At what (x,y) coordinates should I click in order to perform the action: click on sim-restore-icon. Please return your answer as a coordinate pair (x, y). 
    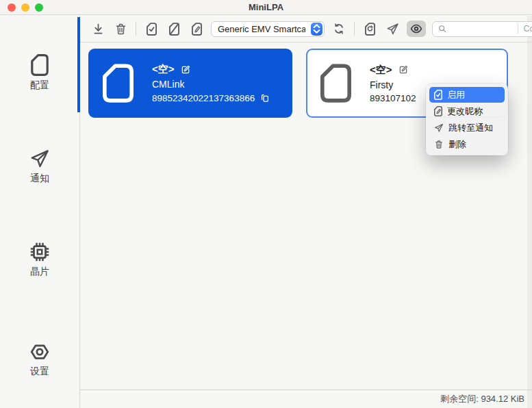
    Looking at the image, I should click on (370, 29).